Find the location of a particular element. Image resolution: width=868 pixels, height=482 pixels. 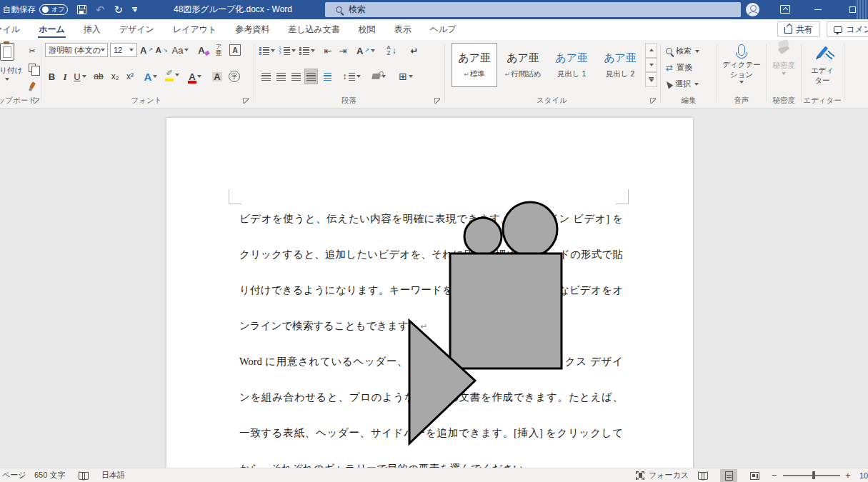

clipboard-dialog-launcher-icon is located at coordinates (36, 101).